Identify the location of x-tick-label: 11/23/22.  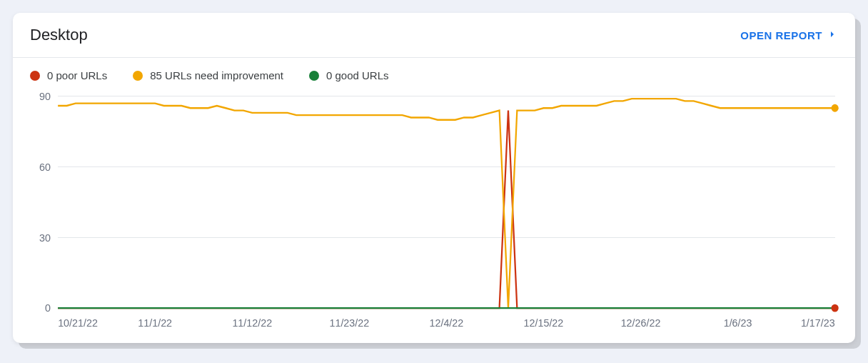
(349, 323).